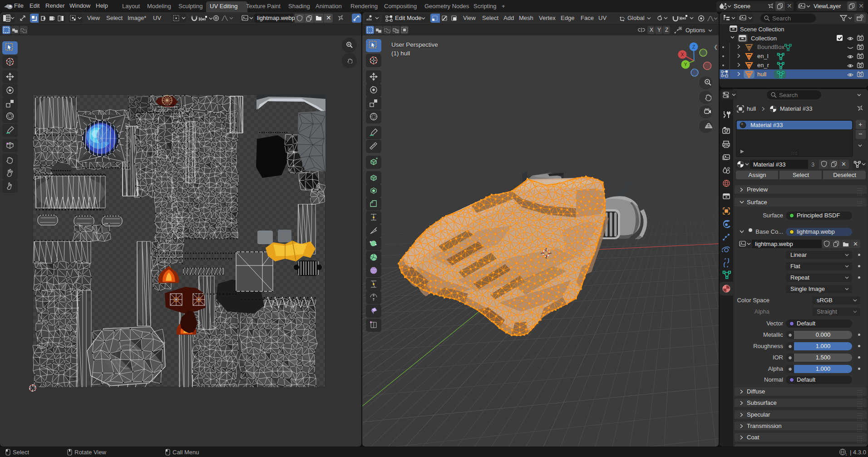 The height and width of the screenshot is (457, 868). I want to click on svg-text: Scene Collection, so click(762, 29).